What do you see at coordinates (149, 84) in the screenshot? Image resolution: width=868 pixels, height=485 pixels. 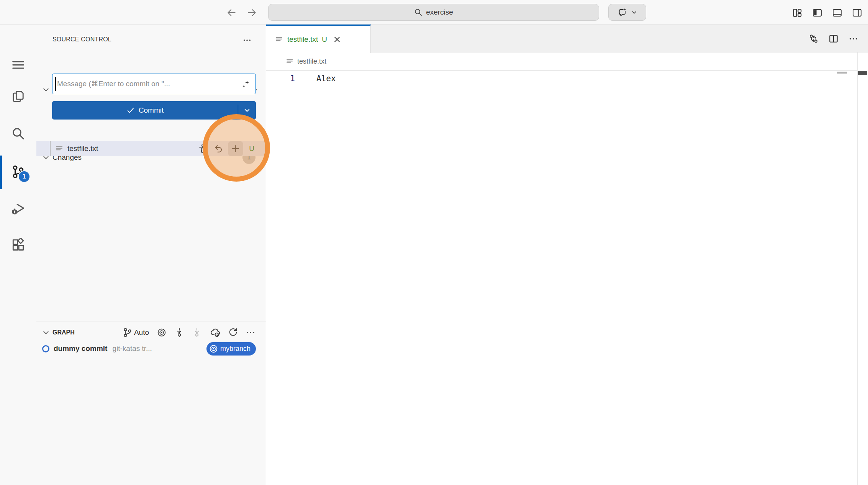 I see `commit-message-input` at bounding box center [149, 84].